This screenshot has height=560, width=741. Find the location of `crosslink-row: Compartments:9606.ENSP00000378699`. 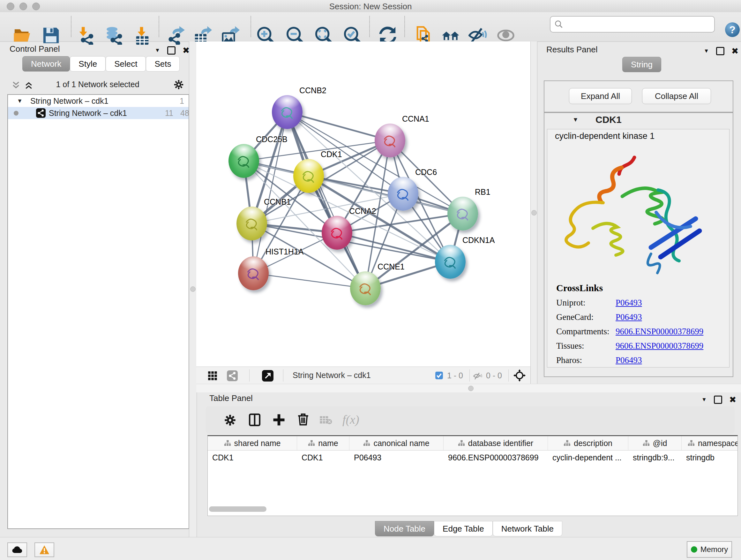

crosslink-row: Compartments:9606.ENSP00000378699 is located at coordinates (630, 332).